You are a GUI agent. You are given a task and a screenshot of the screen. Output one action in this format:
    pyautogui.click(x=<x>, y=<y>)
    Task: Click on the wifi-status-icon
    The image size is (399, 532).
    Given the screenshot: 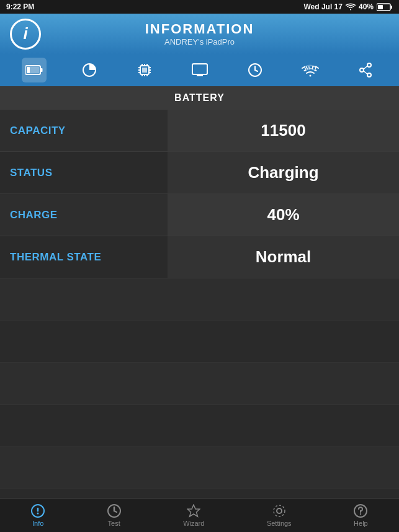 What is the action you would take?
    pyautogui.click(x=351, y=7)
    